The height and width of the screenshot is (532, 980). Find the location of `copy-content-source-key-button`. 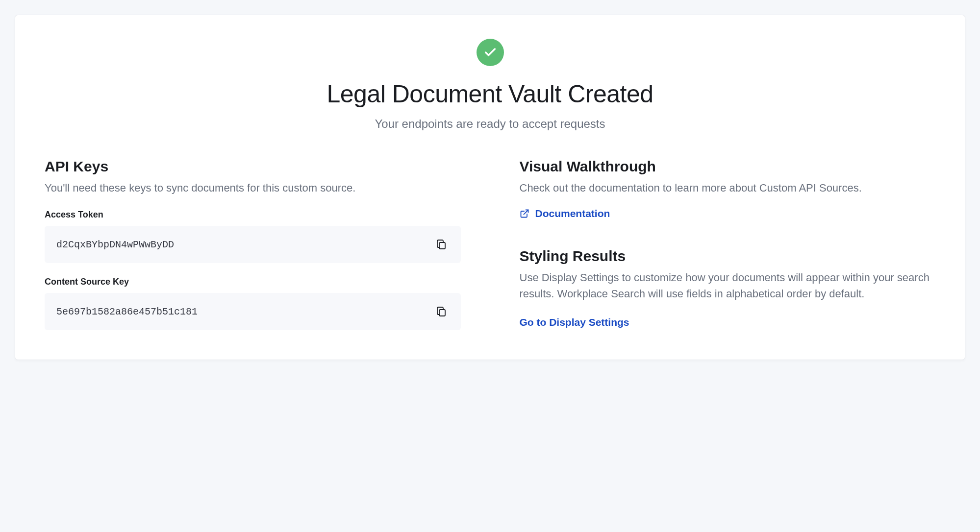

copy-content-source-key-button is located at coordinates (441, 312).